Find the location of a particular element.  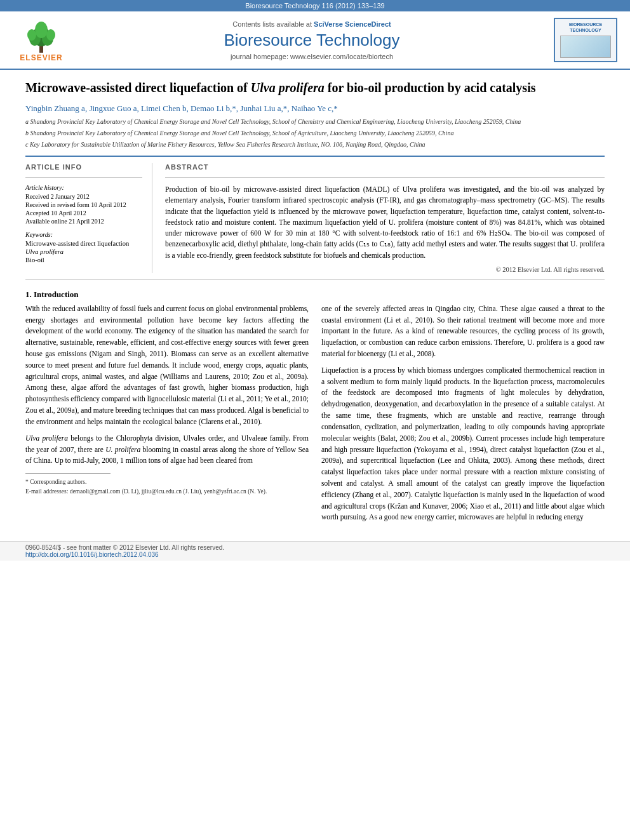

body-col-right: one of the severely affected areas in Qi… is located at coordinates (463, 416).